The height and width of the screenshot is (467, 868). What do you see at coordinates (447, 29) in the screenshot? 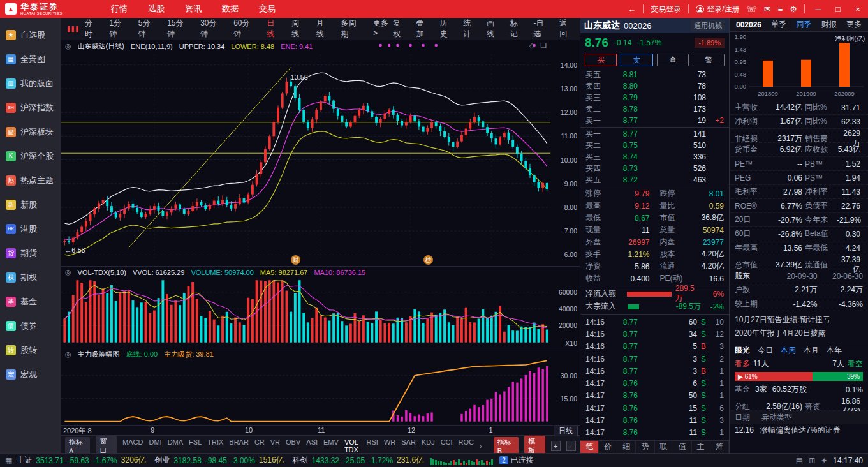
I see `tool-历史: 历史` at bounding box center [447, 29].